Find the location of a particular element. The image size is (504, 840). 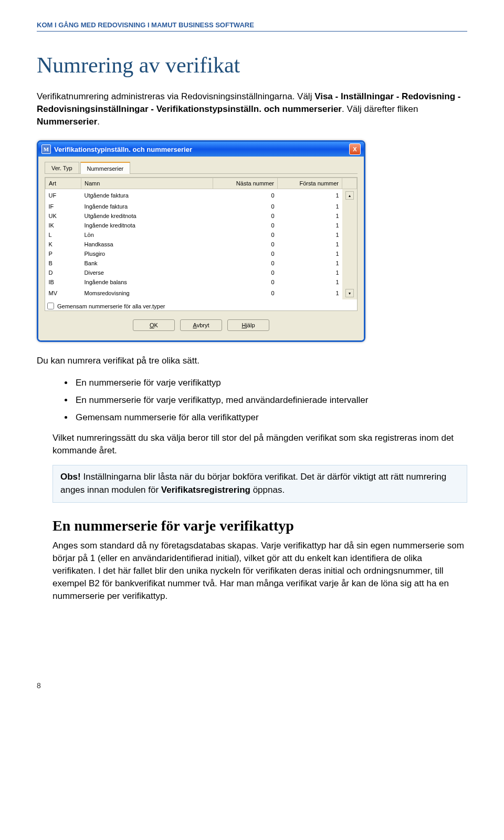

table-row: PPlusgiro01 is located at coordinates (202, 254).